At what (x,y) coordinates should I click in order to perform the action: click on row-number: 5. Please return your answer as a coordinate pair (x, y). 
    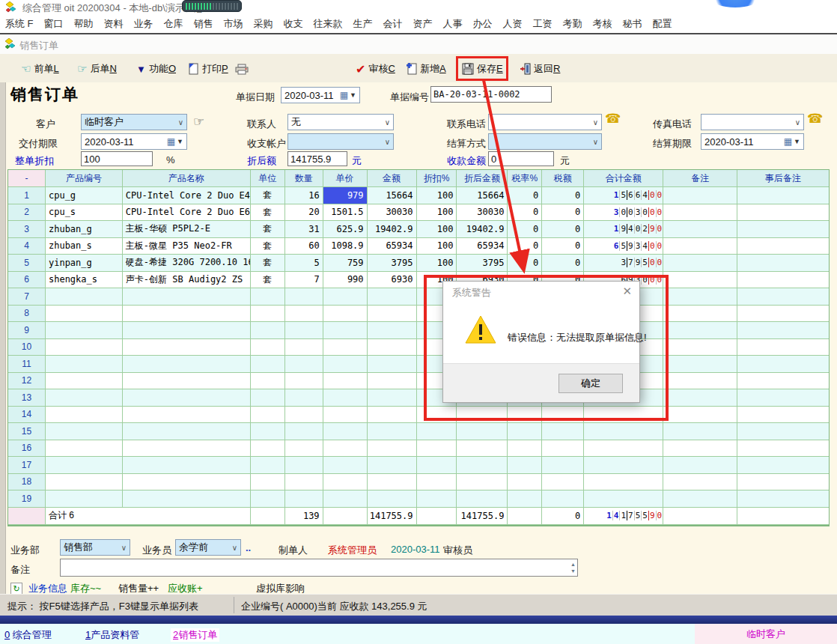
    Looking at the image, I should click on (27, 264).